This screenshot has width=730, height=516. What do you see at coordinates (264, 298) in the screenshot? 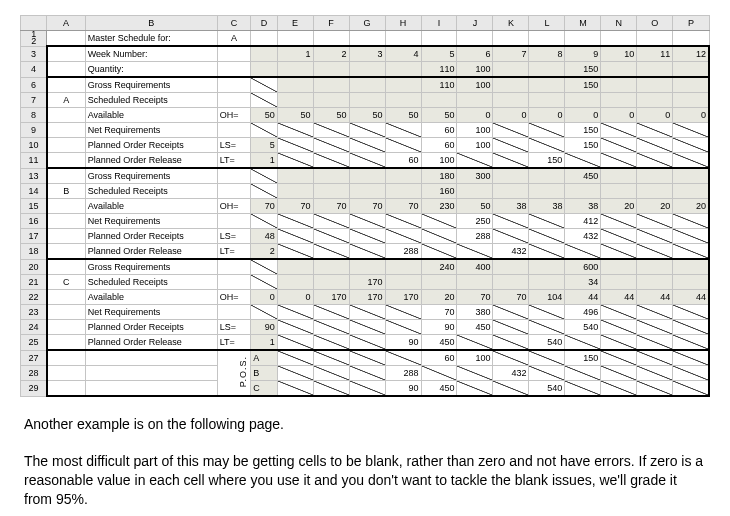
I see `param-cell: 0` at bounding box center [264, 298].